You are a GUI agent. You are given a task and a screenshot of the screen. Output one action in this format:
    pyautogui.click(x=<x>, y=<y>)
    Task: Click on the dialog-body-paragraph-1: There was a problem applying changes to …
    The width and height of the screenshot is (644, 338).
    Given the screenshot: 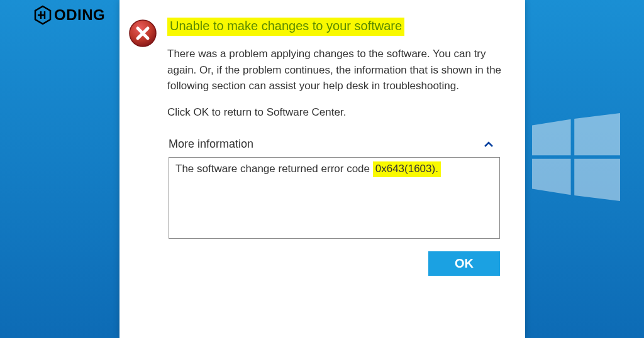 What is the action you would take?
    pyautogui.click(x=336, y=70)
    